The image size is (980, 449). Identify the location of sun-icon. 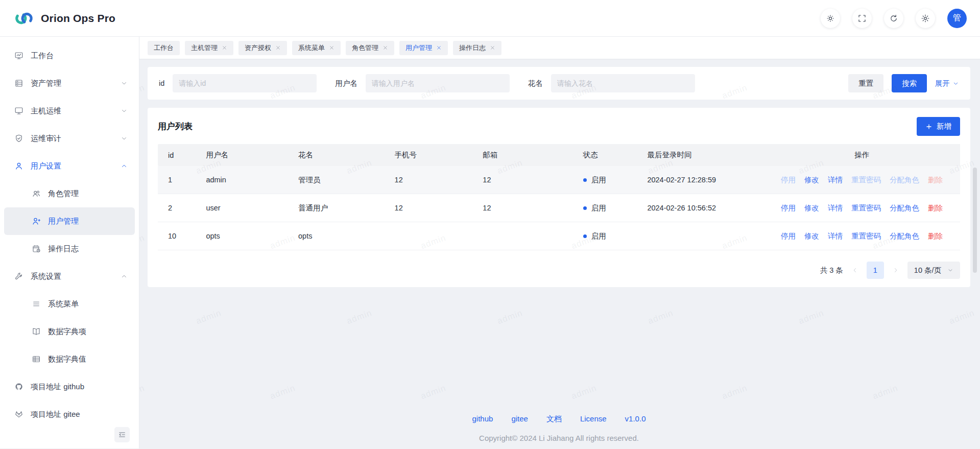
(830, 18).